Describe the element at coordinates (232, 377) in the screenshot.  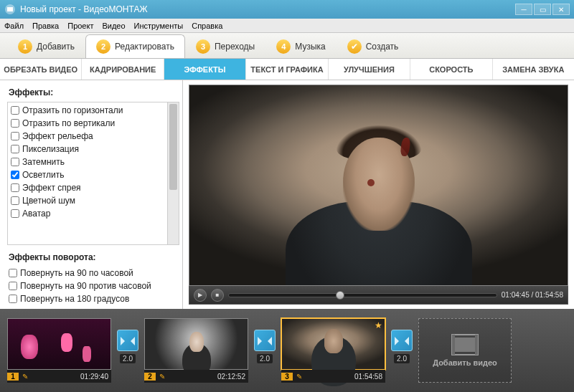
I see `clip-duration: 02:12:52` at that location.